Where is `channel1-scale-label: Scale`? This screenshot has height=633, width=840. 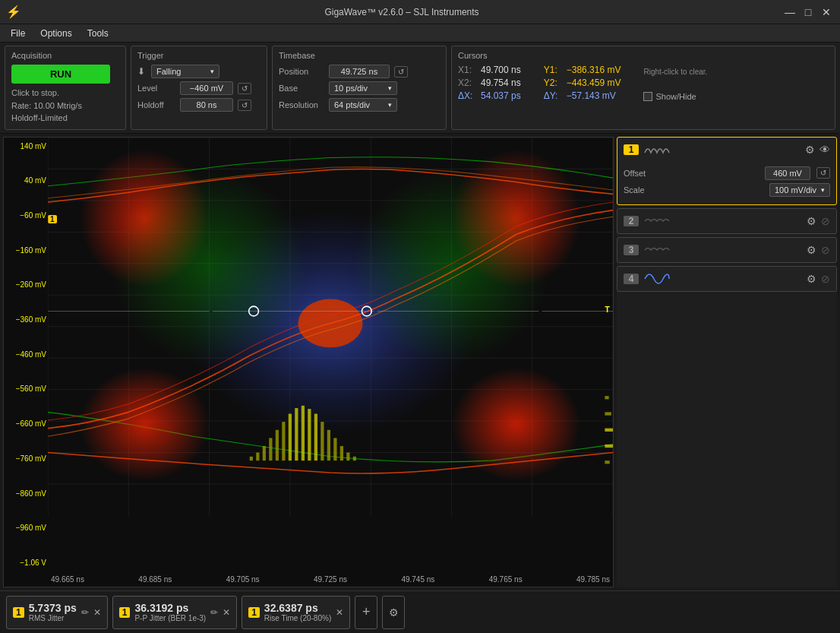 channel1-scale-label: Scale is located at coordinates (693, 190).